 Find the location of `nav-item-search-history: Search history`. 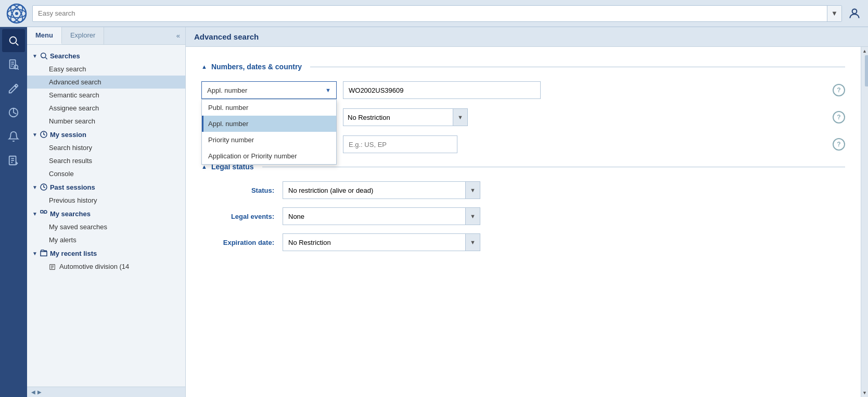

nav-item-search-history: Search history is located at coordinates (106, 148).